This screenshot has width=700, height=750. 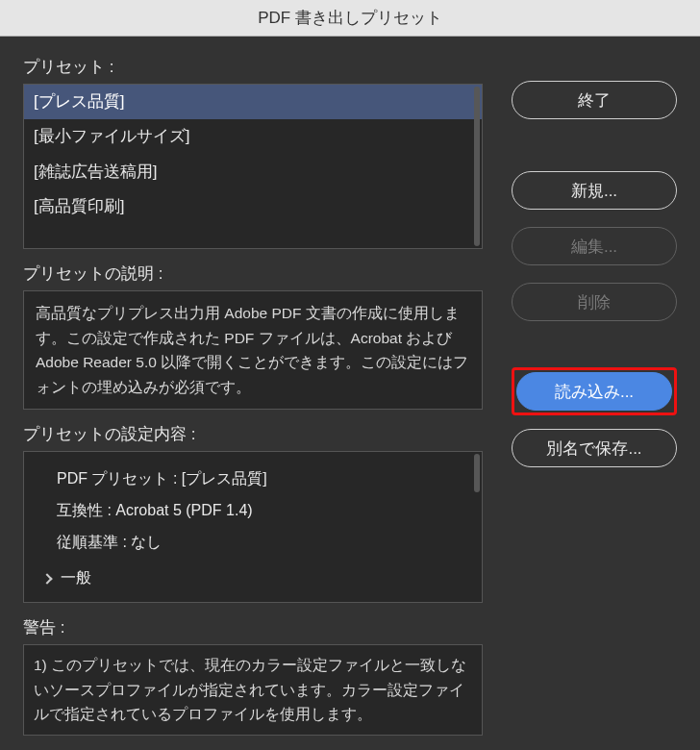 I want to click on window-titlebar: PDF 書き出しプリセット, so click(x=350, y=18).